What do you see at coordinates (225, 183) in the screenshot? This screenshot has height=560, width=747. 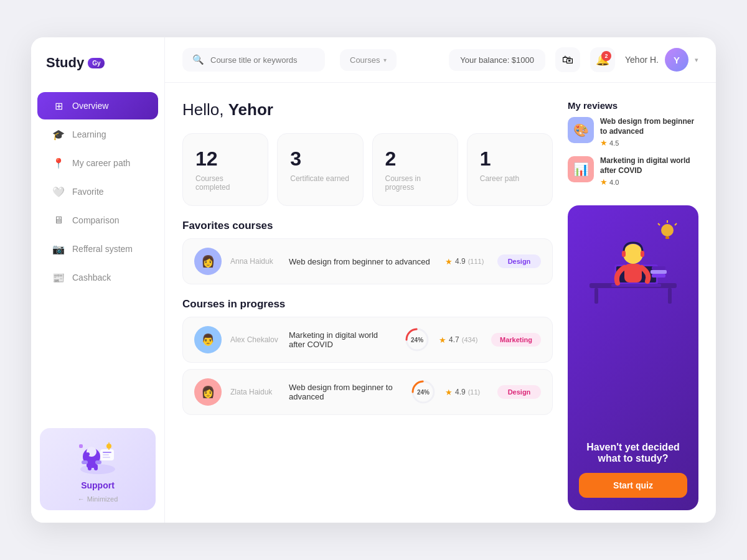 I see `stat-label: Courses completed` at bounding box center [225, 183].